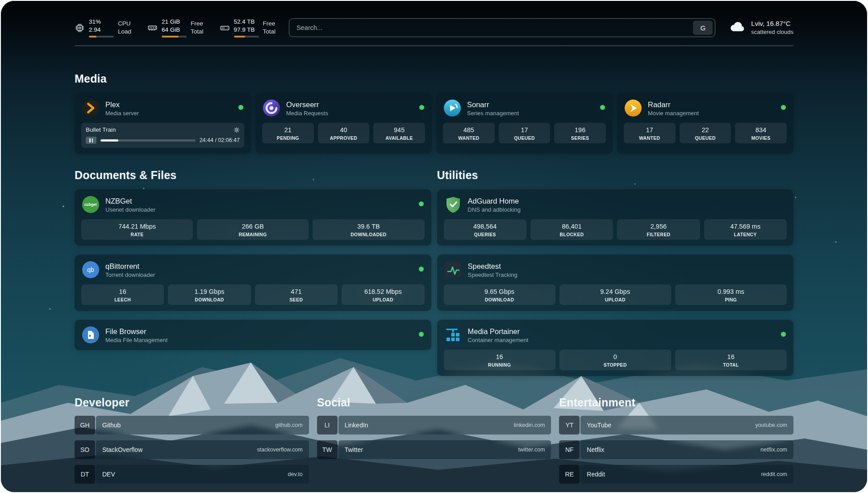 The height and width of the screenshot is (493, 868). I want to click on search-bar: G, so click(502, 28).